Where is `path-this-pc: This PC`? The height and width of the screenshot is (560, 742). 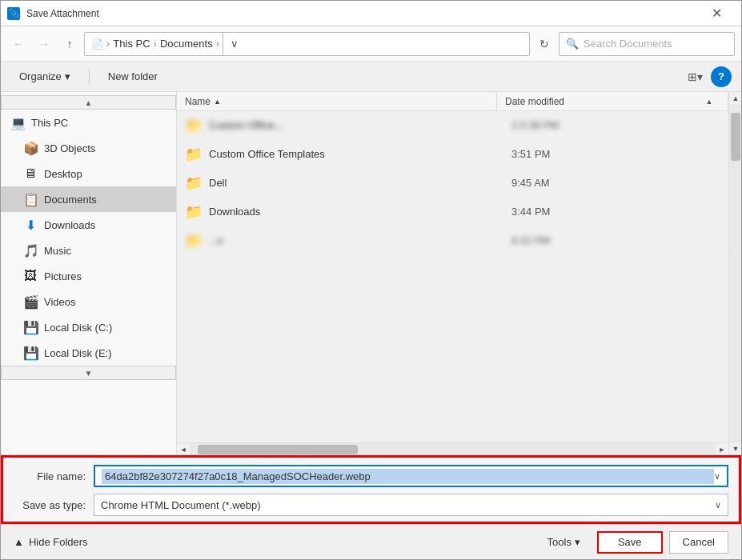 path-this-pc: This PC is located at coordinates (131, 43).